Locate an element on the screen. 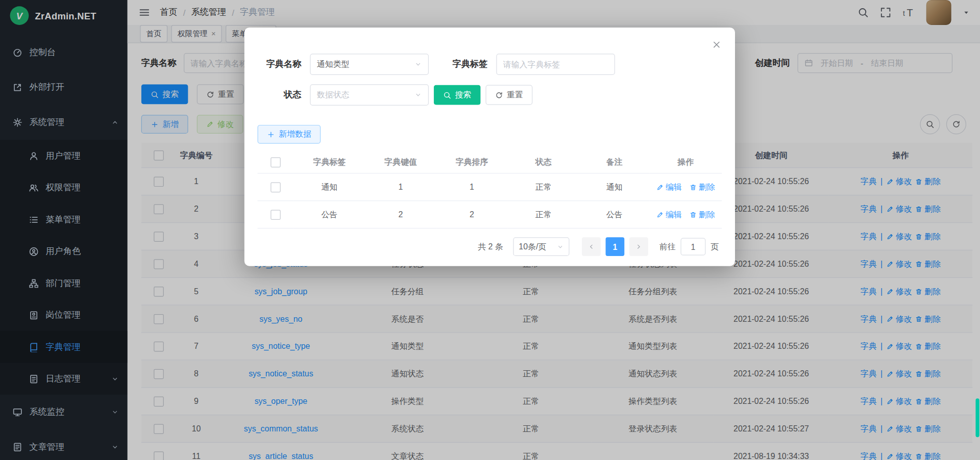 The width and height of the screenshot is (980, 460). prev-page-button is located at coordinates (591, 247).